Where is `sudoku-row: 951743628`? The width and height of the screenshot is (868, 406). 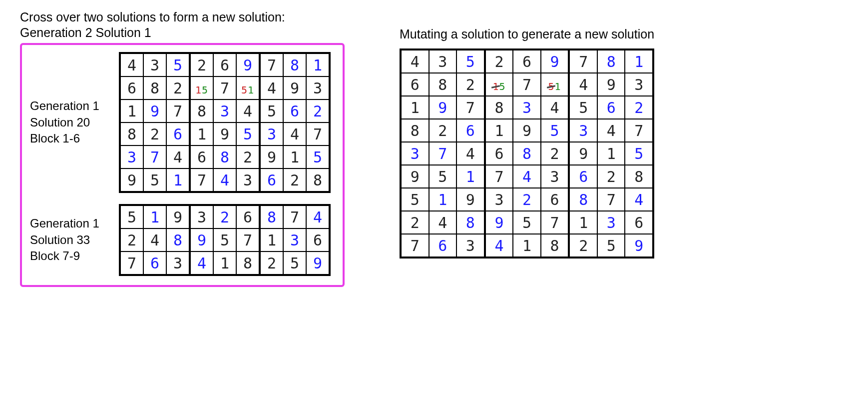 sudoku-row: 951743628 is located at coordinates (225, 180).